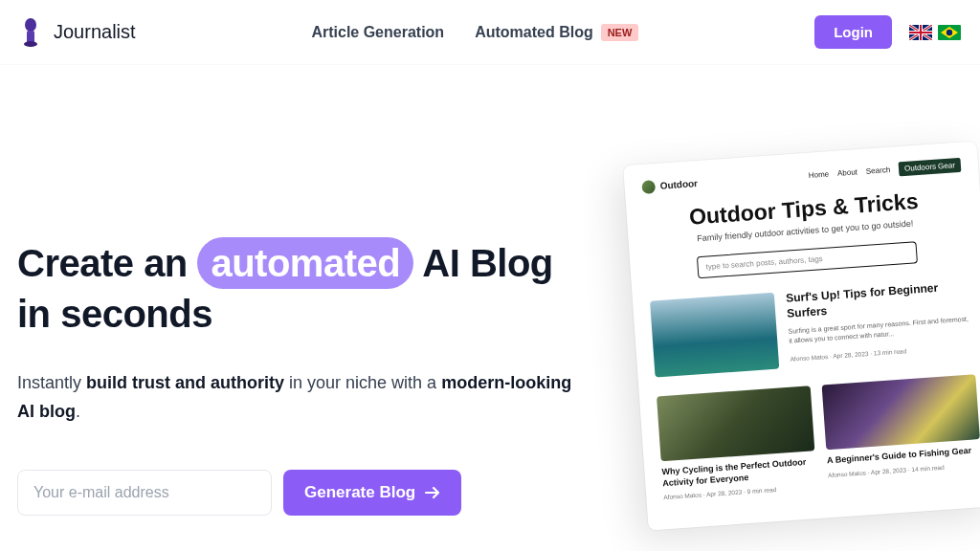 The height and width of the screenshot is (551, 980). I want to click on preview-thumb-cycling, so click(735, 423).